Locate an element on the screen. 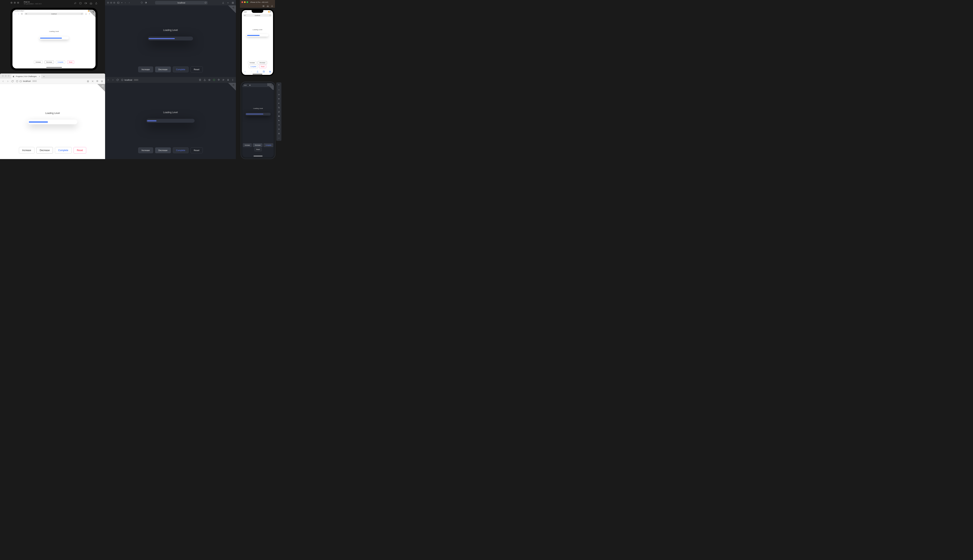 Image resolution: width=973 pixels, height=560 pixels. volume-down-icon is located at coordinates (279, 103).